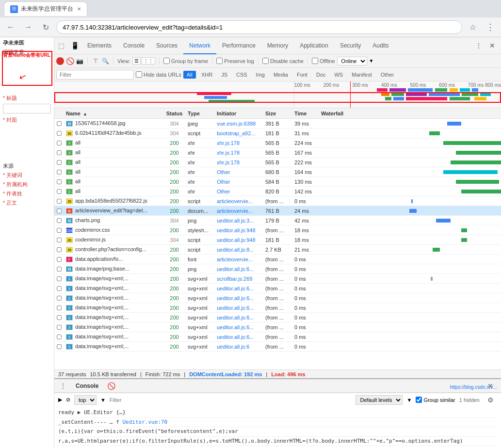  What do you see at coordinates (241, 347) in the screenshot?
I see `row-initiator: ueditor.all.js:6` at bounding box center [241, 347].